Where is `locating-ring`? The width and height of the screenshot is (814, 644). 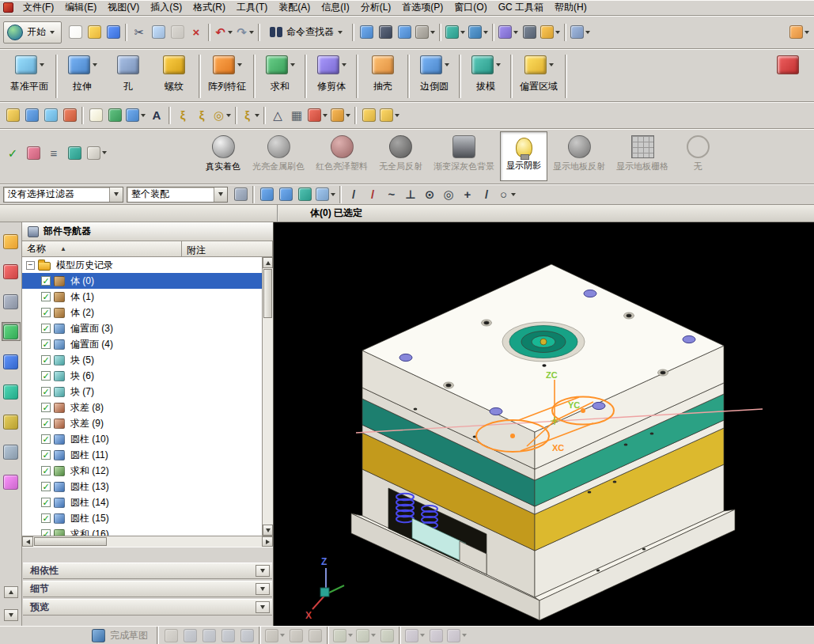 locating-ring is located at coordinates (543, 342).